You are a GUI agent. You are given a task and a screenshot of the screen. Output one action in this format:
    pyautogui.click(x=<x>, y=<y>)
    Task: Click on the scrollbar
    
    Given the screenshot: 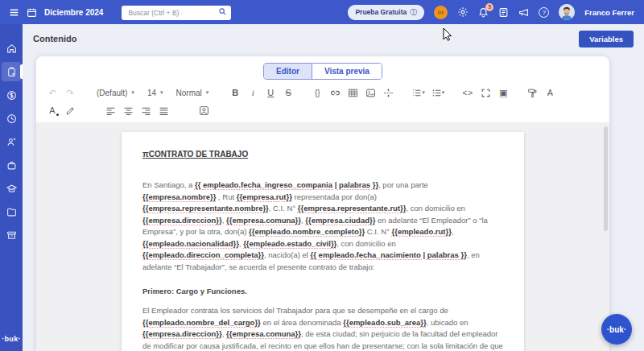 What is the action you would take?
    pyautogui.click(x=605, y=179)
    